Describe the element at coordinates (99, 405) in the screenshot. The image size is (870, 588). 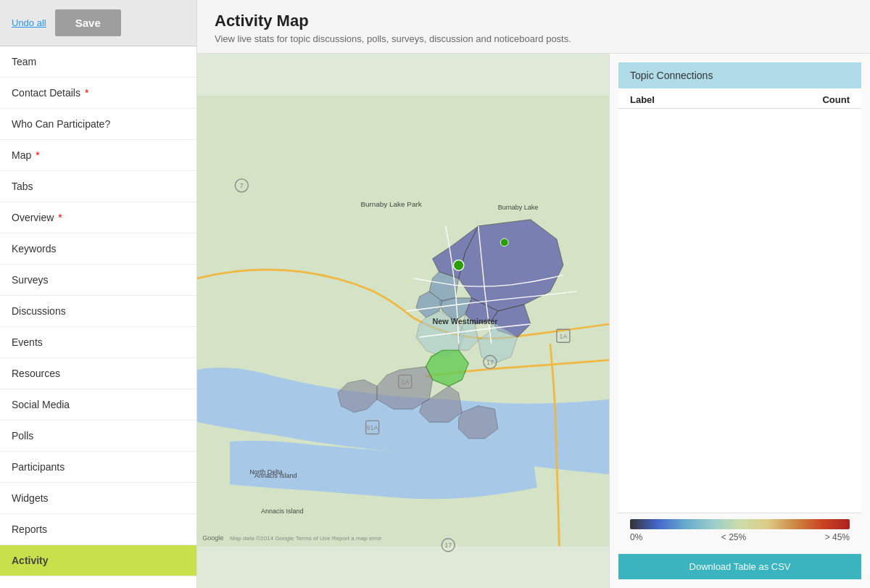
I see `sidebar-item-social-media: Social Media` at that location.